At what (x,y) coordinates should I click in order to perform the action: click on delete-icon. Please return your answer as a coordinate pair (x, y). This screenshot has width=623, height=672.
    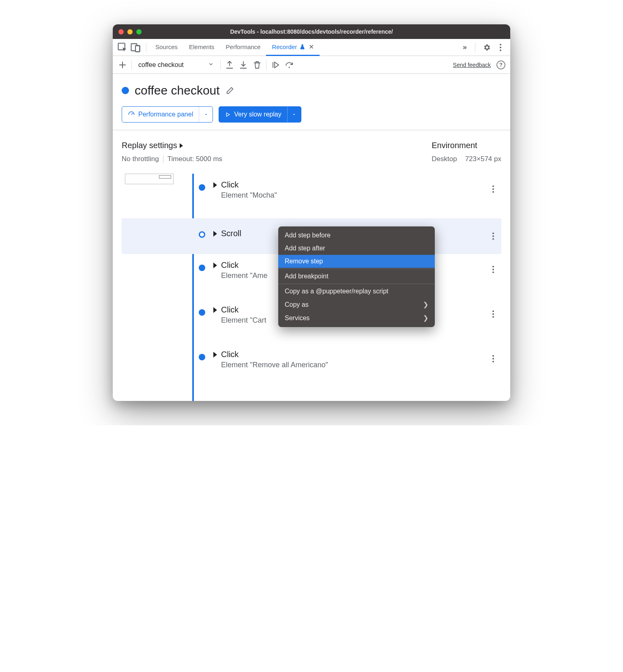
    Looking at the image, I should click on (257, 65).